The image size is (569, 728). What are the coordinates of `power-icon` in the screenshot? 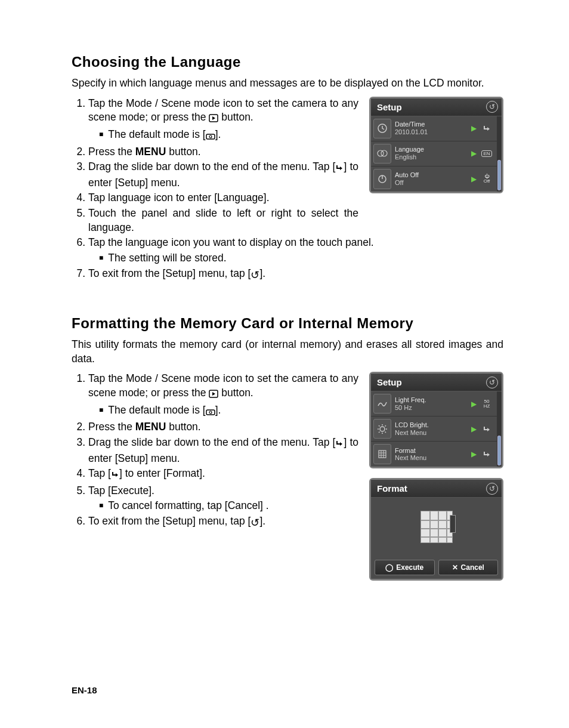 It's located at (382, 179).